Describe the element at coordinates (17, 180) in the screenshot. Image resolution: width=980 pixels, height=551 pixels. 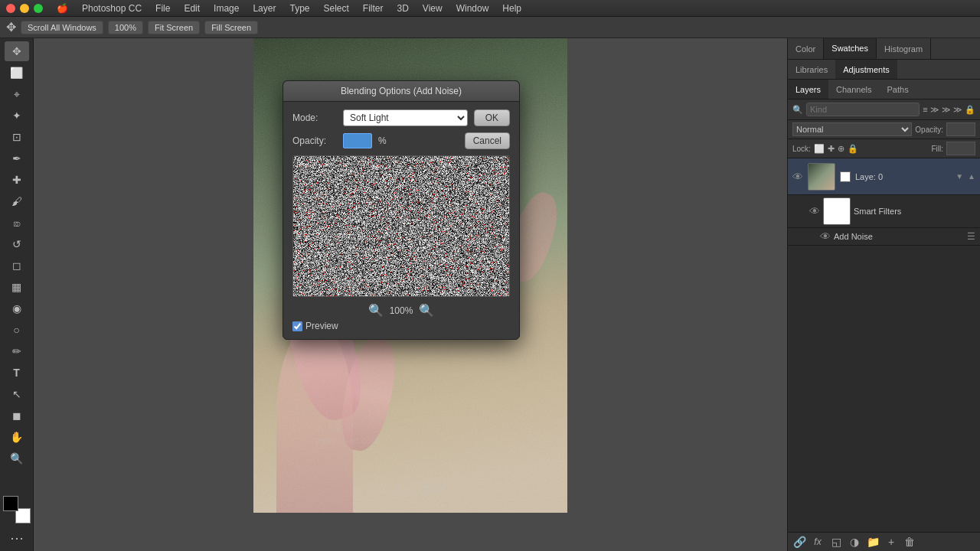
I see `healing-brush-tool: ✚` at that location.